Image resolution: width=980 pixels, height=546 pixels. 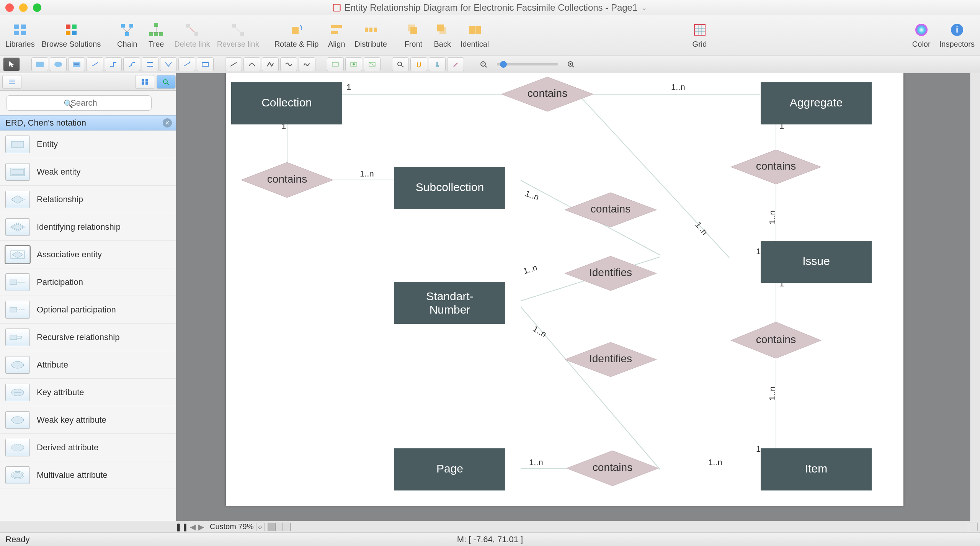 What do you see at coordinates (443, 35) in the screenshot?
I see `back-button: Back` at bounding box center [443, 35].